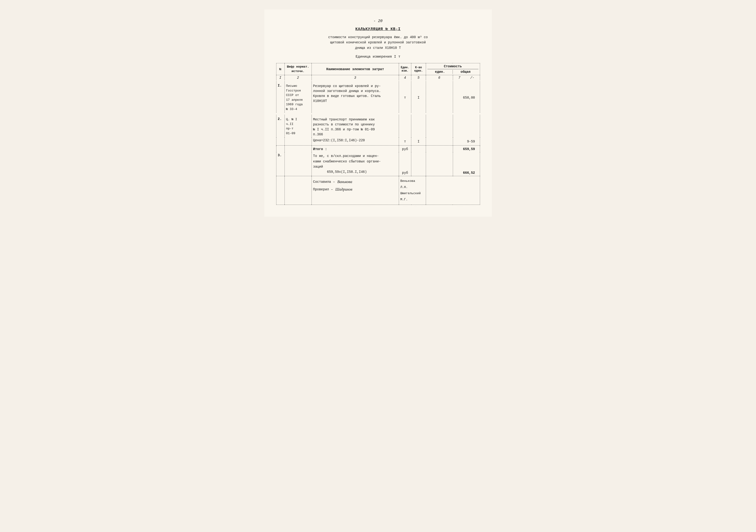  I want to click on document-title: КАЛЬКУЛЯЦИЯ № КВ-I, so click(378, 29).